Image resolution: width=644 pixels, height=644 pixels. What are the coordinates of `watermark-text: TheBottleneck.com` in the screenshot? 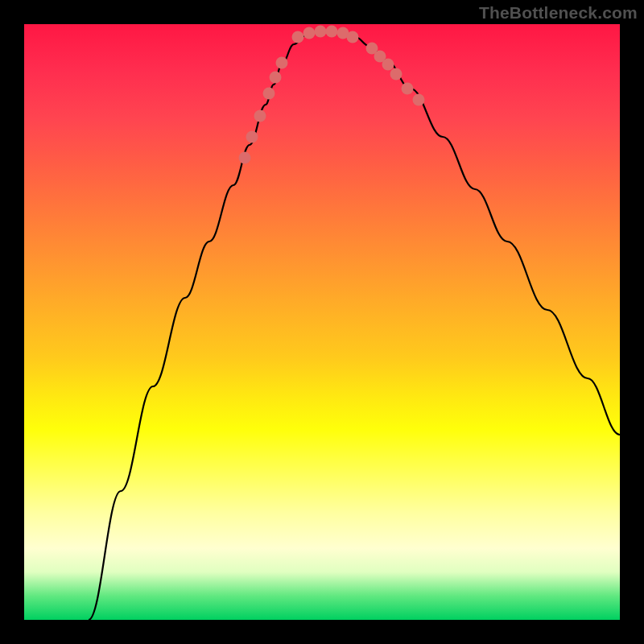 It's located at (559, 13).